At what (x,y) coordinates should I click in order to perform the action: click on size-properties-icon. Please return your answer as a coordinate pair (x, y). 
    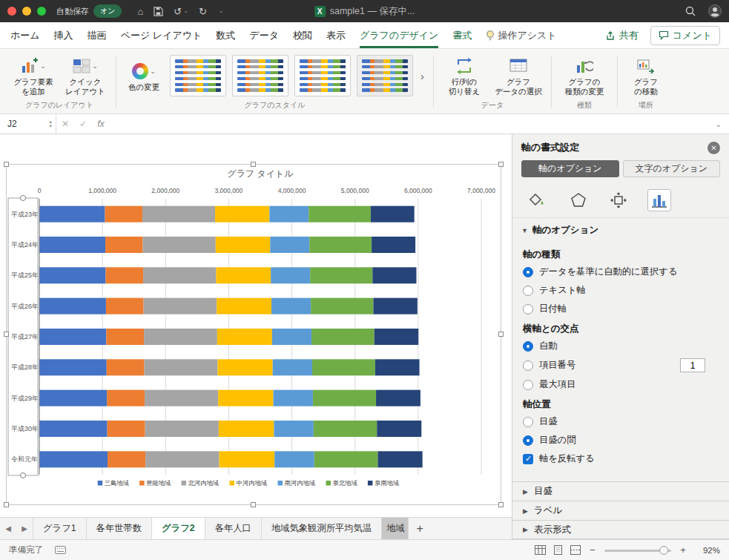
    Looking at the image, I should click on (619, 200).